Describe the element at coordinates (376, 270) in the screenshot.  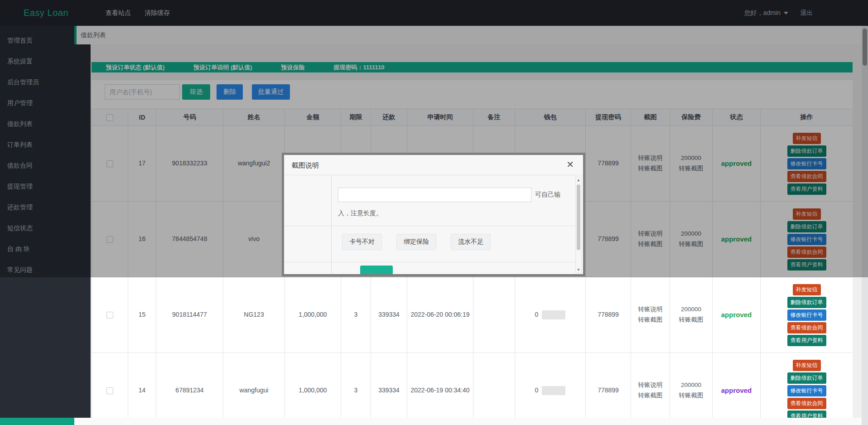
I see `confirm-button` at that location.